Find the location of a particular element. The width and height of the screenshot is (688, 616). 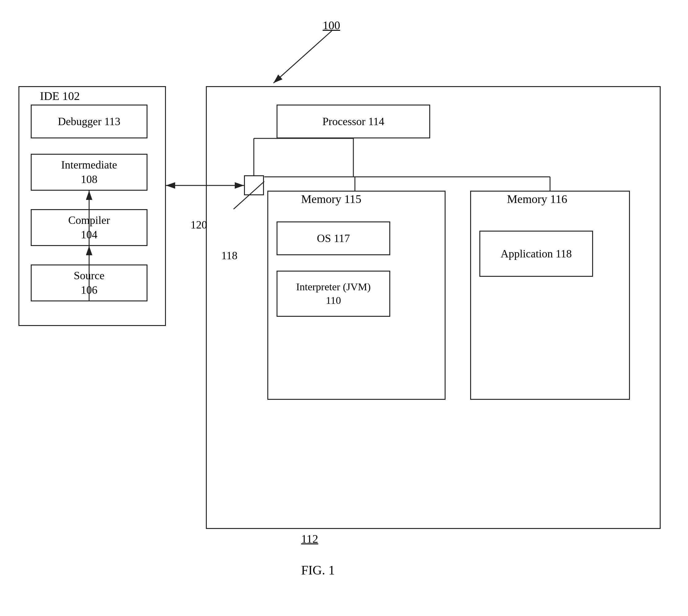

debugger-box: Debugger 113 is located at coordinates (89, 122).